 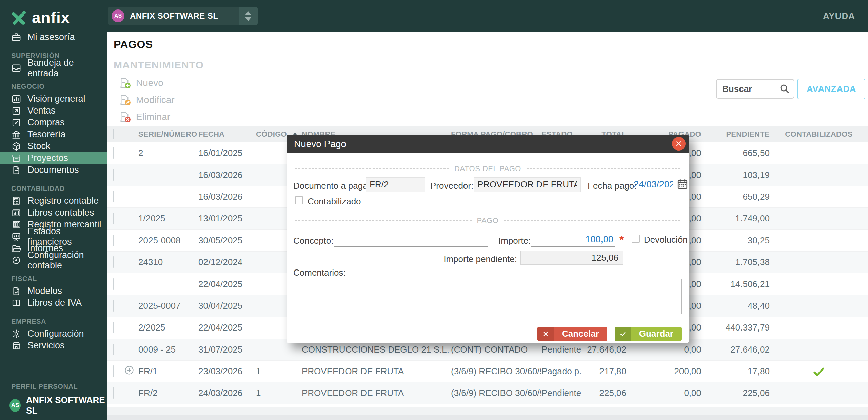 What do you see at coordinates (54, 158) in the screenshot?
I see `sidebar-item-proyectos: Proyectos` at bounding box center [54, 158].